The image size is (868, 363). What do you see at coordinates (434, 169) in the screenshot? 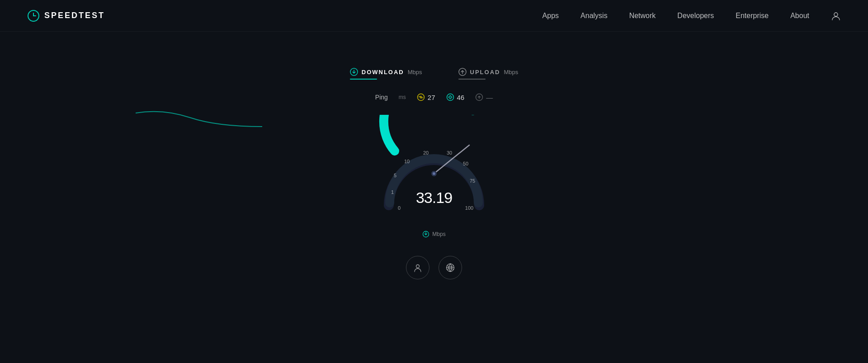
I see `speedometer: 0 1 5 10 20 30 50 75 100` at bounding box center [434, 169].